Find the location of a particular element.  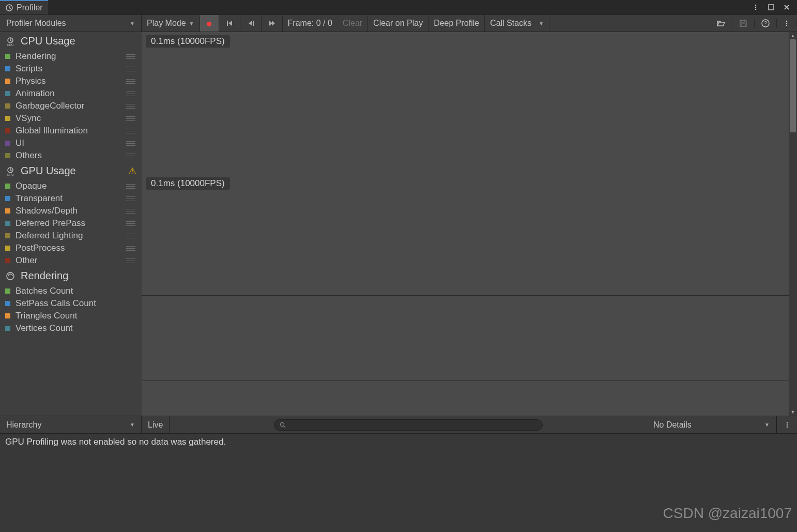

legend-item: Animation is located at coordinates (71, 94).